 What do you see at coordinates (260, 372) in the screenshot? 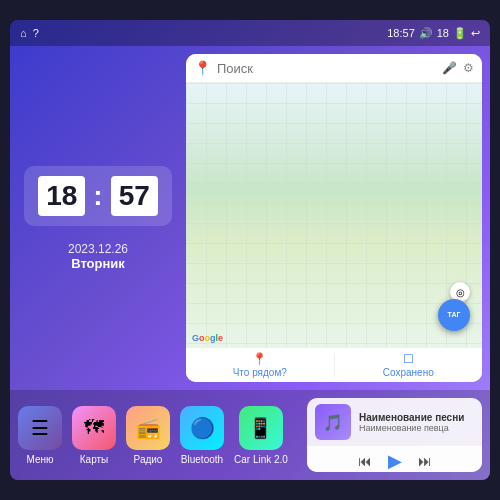
I see `map-tab-nearby-label: Что рядом?` at bounding box center [260, 372].